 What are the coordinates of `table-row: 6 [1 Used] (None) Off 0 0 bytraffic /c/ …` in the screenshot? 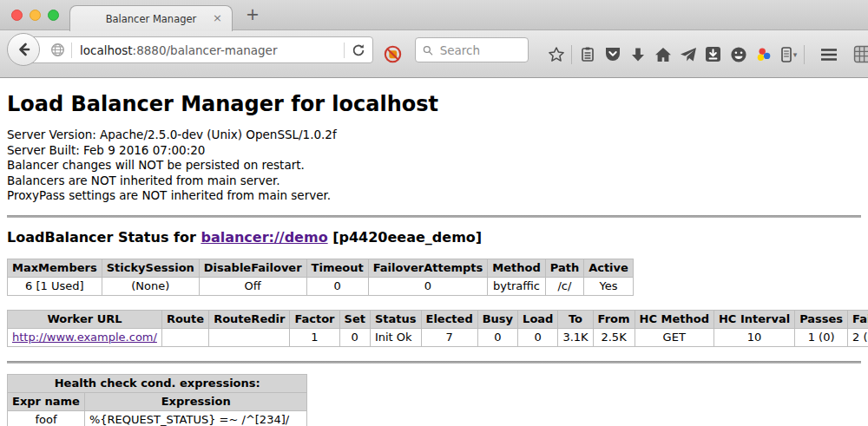 It's located at (321, 286).